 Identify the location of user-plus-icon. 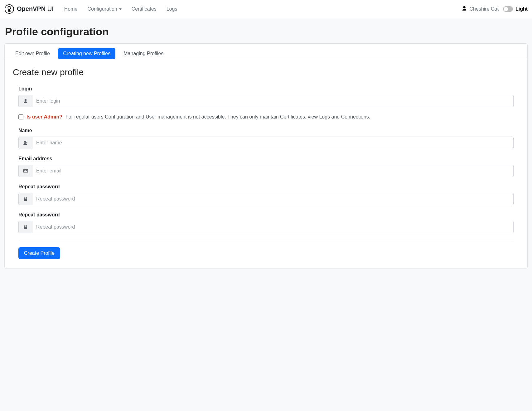
(25, 143).